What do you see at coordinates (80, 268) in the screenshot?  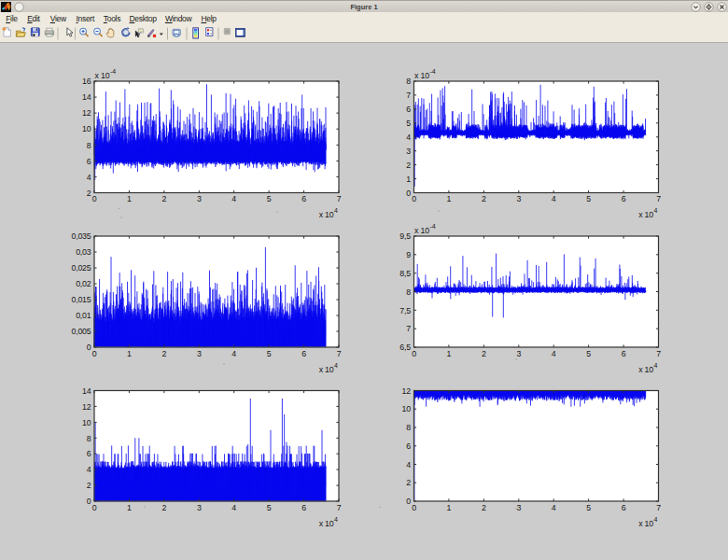 I see `svg-text: 0,025` at bounding box center [80, 268].